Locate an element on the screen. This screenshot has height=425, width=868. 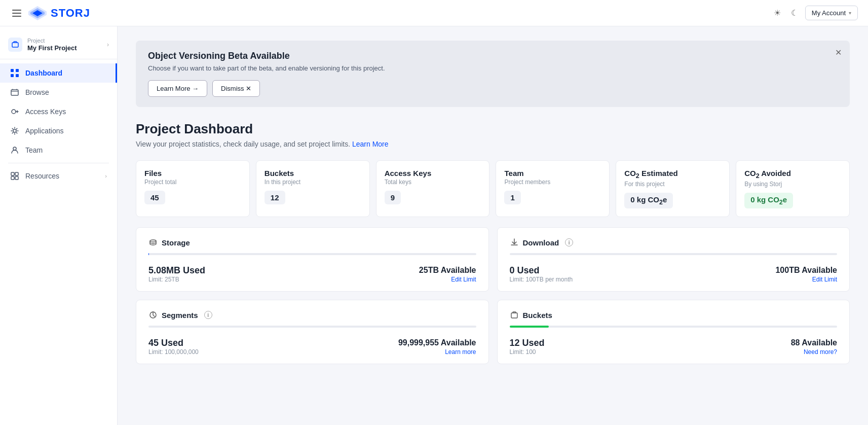
segments-footer: 45 Used Limit: 100,000,000 99,999,955 Av… is located at coordinates (312, 347).